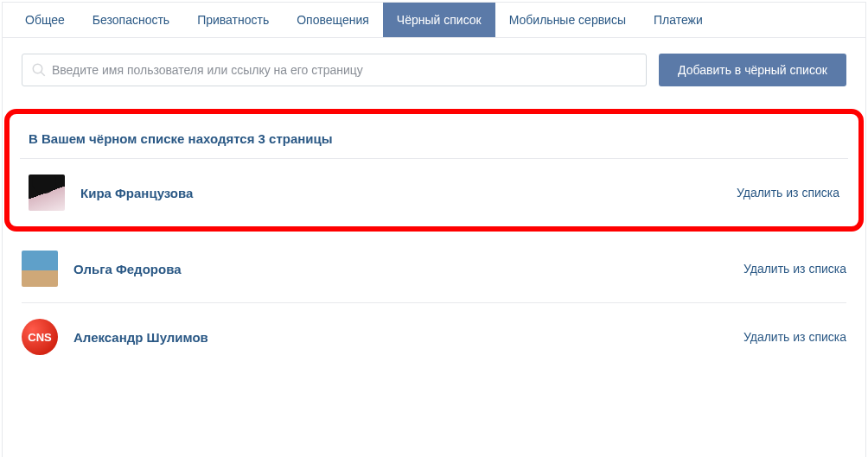  Describe the element at coordinates (434, 70) in the screenshot. I see `search-row: Добавить в чёрный список` at that location.